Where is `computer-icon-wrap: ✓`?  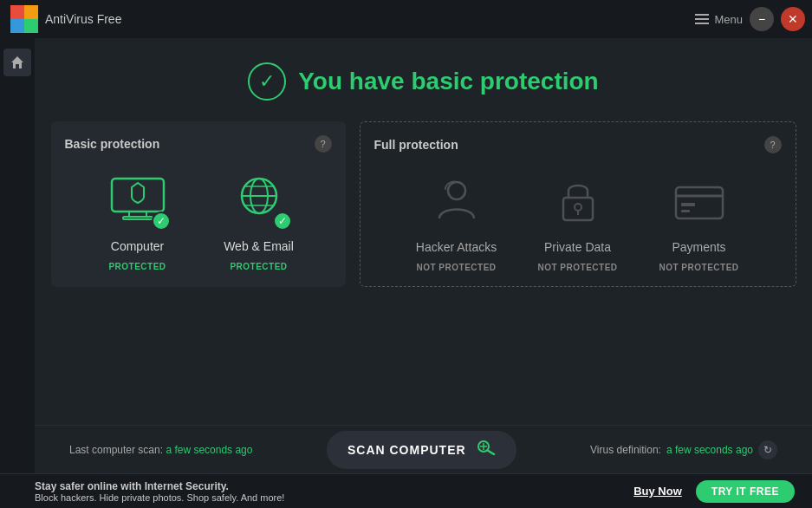
computer-icon-wrap: ✓ is located at coordinates (138, 200).